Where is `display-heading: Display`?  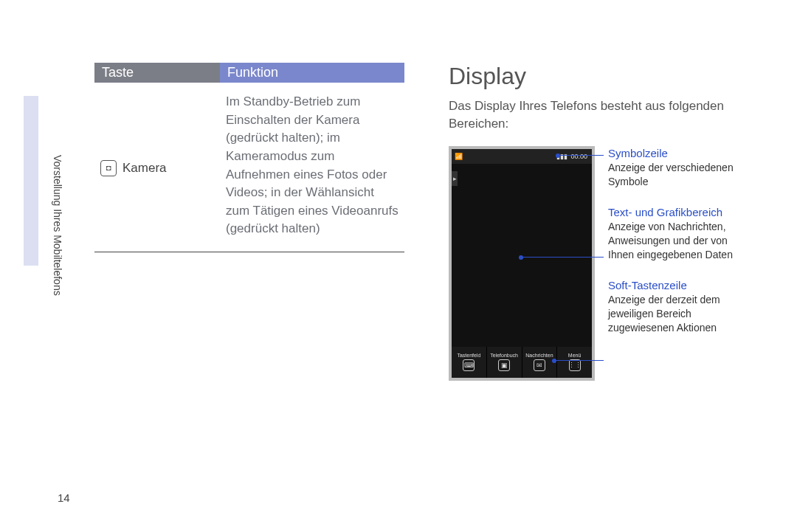
display-heading: Display is located at coordinates (597, 77).